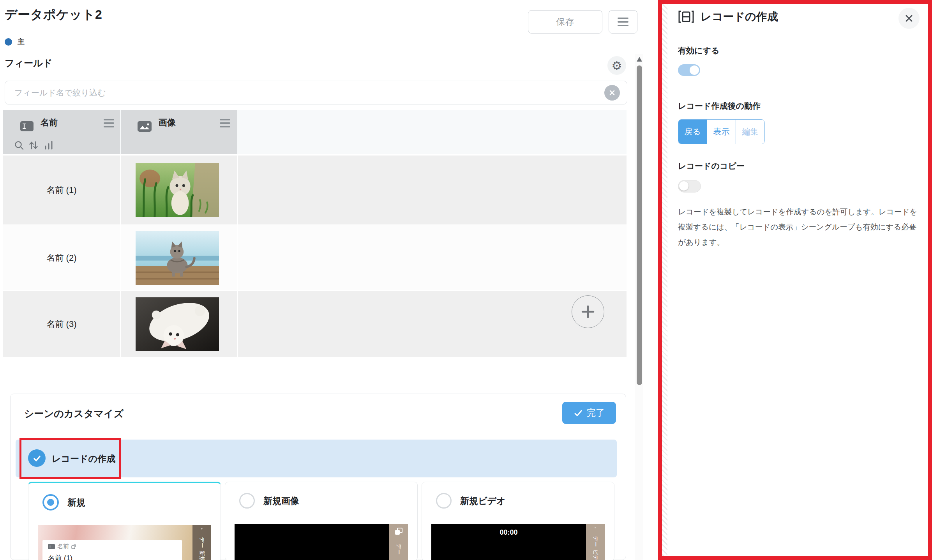 This screenshot has height=560, width=932. What do you see at coordinates (125, 542) in the screenshot?
I see `preview-thumbnail-form: デー 新規レ 名前 名前 (1)` at bounding box center [125, 542].